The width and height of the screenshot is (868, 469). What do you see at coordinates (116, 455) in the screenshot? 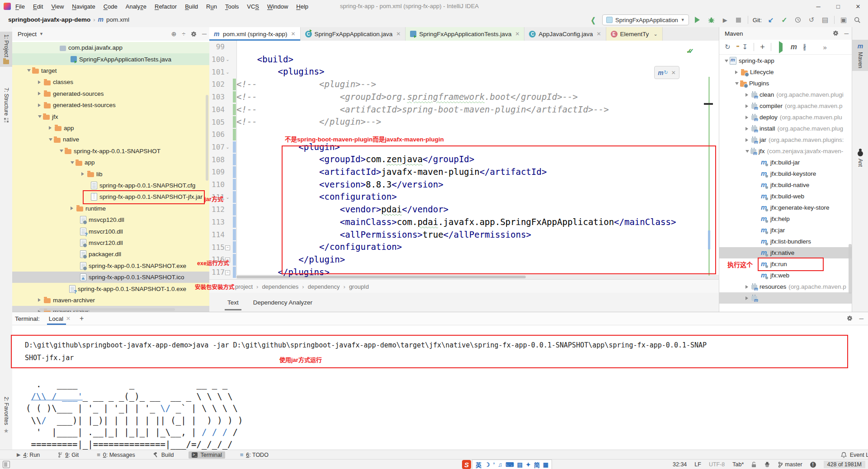
I see `toolwindow-button-0-messages: ≡0: Messages` at bounding box center [116, 455].